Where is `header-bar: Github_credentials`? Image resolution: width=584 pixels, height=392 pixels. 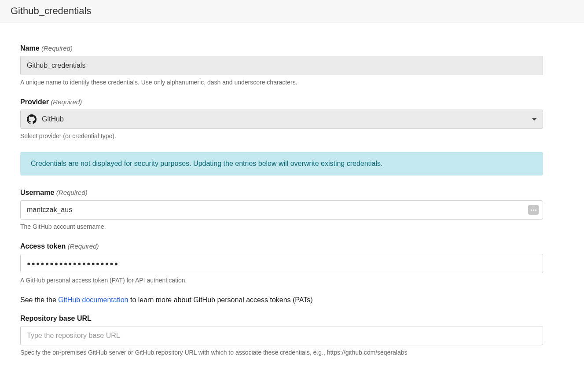
header-bar: Github_credentials is located at coordinates (292, 11).